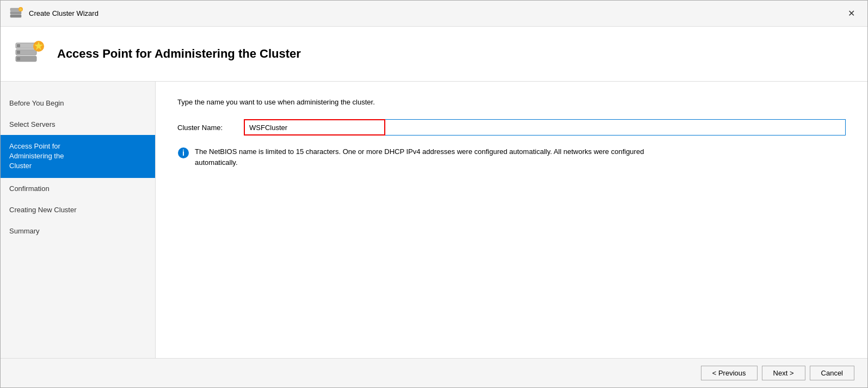 The image size is (868, 388). What do you see at coordinates (851, 14) in the screenshot?
I see `close-button: ✕` at bounding box center [851, 14].